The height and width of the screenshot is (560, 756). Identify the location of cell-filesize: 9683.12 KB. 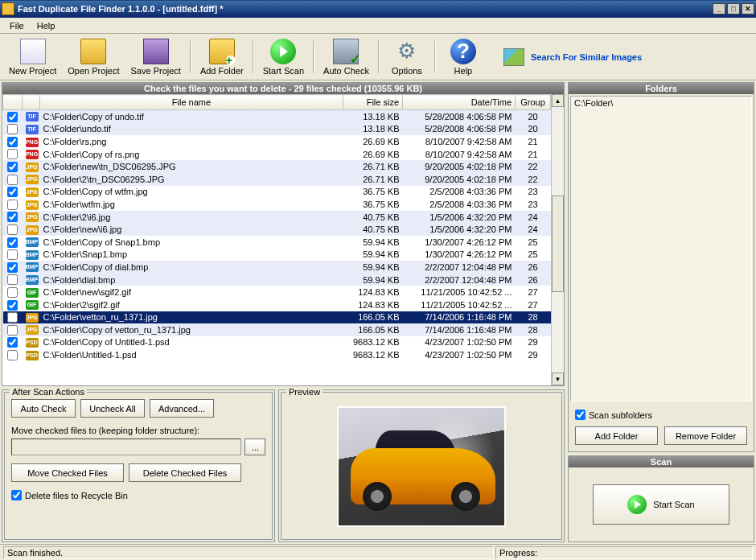
(373, 343).